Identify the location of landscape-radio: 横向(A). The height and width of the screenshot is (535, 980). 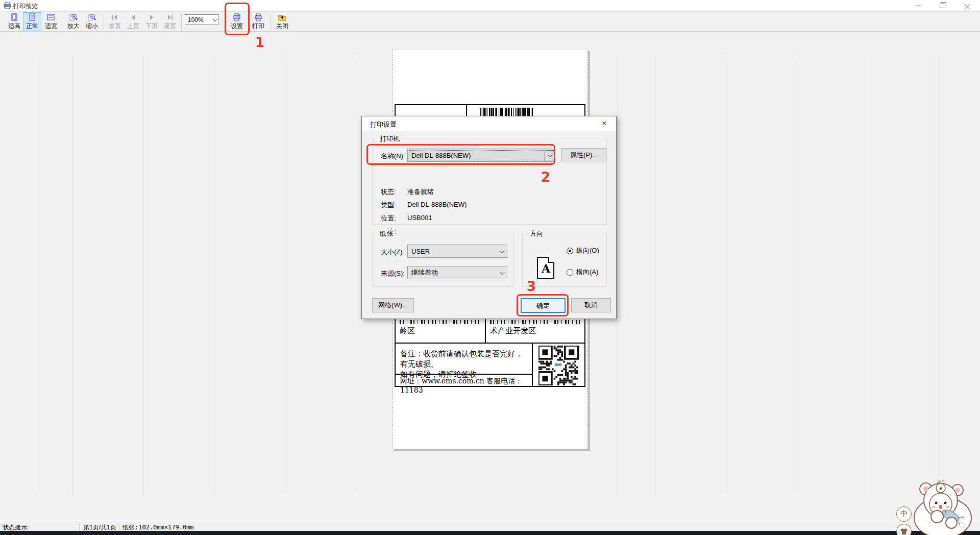
(582, 272).